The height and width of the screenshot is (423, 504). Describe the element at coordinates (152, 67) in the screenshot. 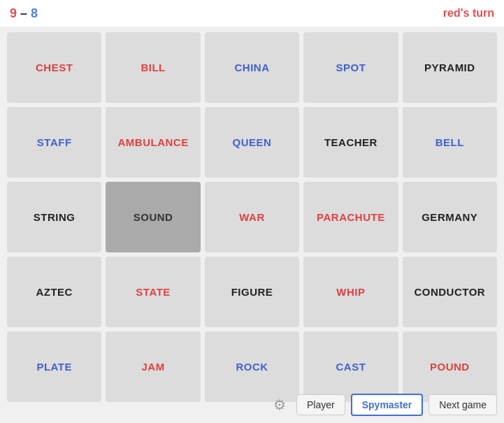

I see `card-bill: BILL` at that location.